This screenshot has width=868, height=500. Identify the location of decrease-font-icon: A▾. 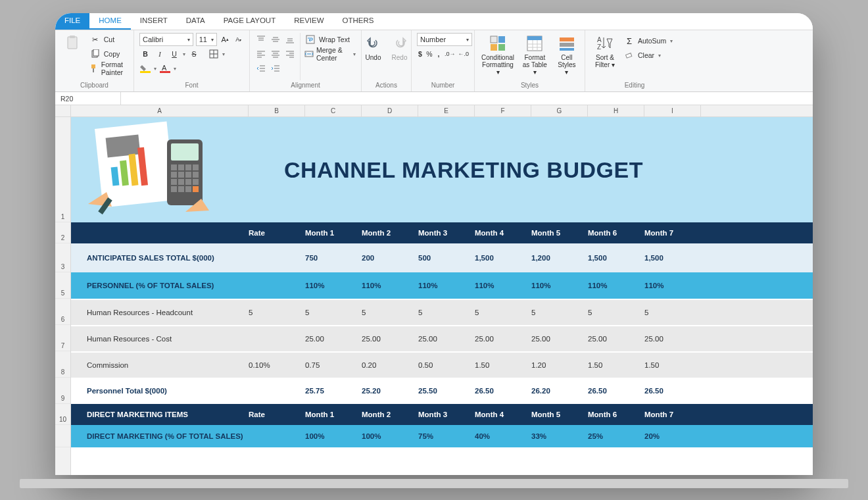
(238, 39).